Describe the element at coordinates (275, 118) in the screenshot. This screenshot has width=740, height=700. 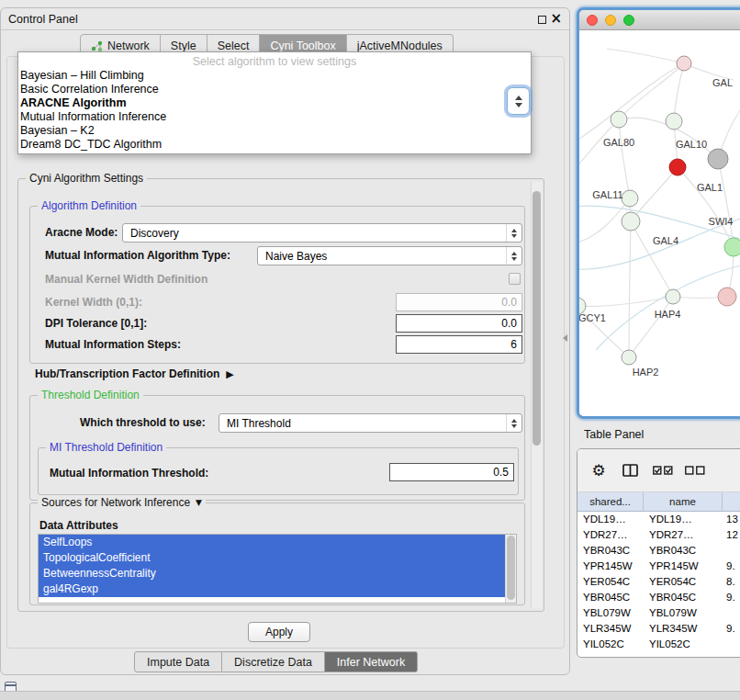
I see `dropdown-option: Mutual Information Inference` at that location.